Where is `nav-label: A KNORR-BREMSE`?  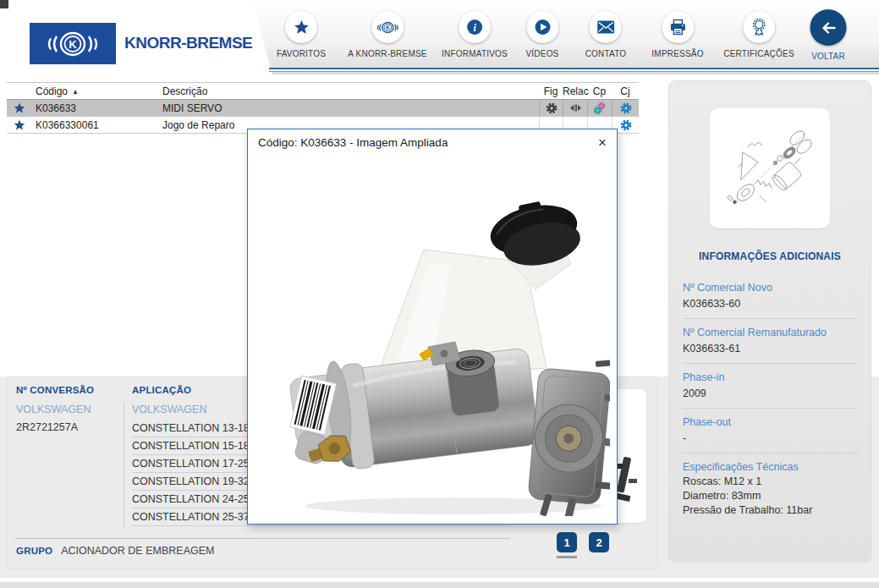 nav-label: A KNORR-BREMSE is located at coordinates (387, 54).